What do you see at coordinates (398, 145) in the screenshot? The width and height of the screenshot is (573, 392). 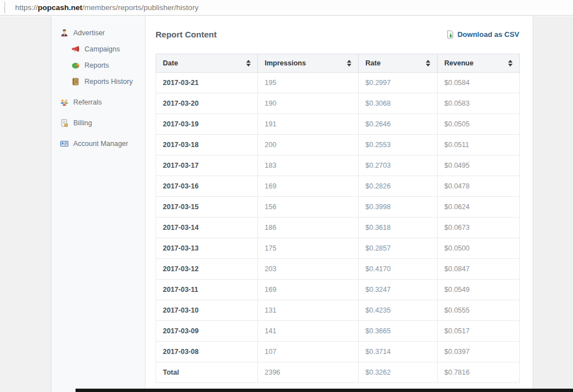 I see `cell-rate: $0.2553` at bounding box center [398, 145].